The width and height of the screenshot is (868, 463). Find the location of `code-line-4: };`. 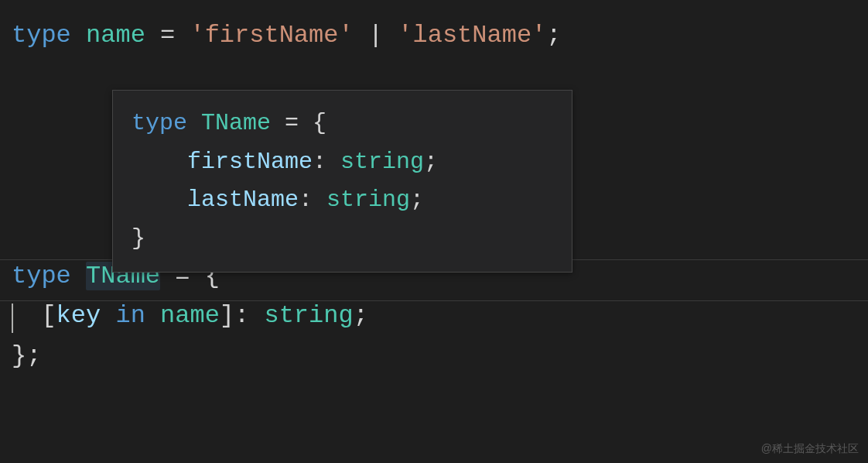

code-line-4: }; is located at coordinates (434, 356).